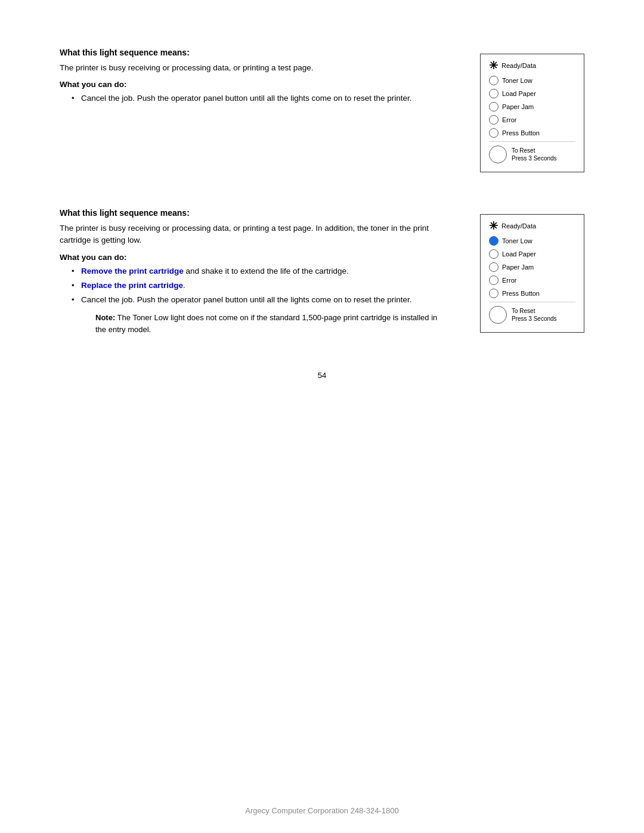  I want to click on label-pressbutton-2: Press Button, so click(521, 293).